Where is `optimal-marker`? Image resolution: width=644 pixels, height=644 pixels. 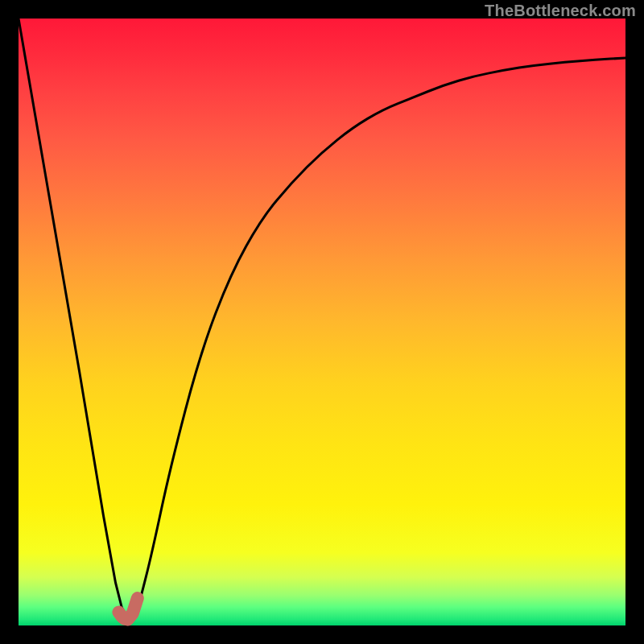 optimal-marker is located at coordinates (127, 609).